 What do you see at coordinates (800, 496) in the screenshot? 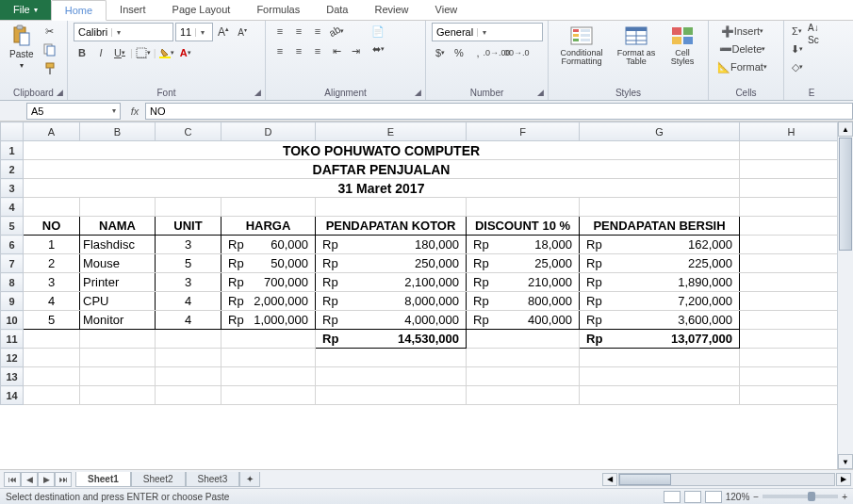
I see `zoom-slider` at bounding box center [800, 496].